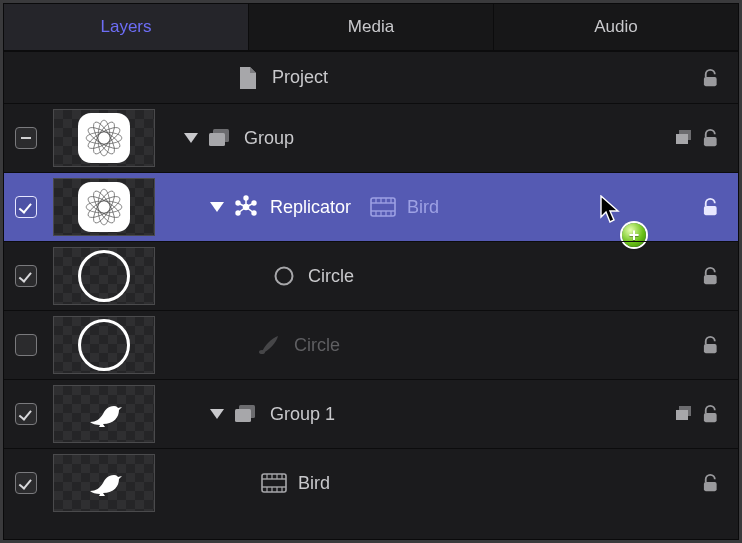 The width and height of the screenshot is (742, 543). I want to click on paint-brush-icon, so click(270, 345).